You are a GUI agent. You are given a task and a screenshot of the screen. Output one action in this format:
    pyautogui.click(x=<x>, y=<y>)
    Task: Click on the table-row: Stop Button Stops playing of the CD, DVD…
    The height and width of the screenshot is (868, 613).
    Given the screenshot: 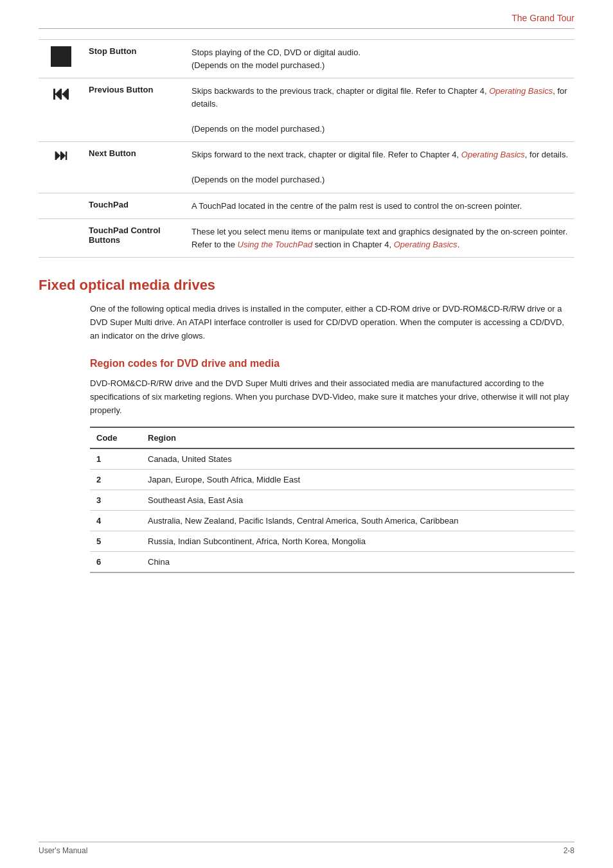 What is the action you would take?
    pyautogui.click(x=306, y=59)
    